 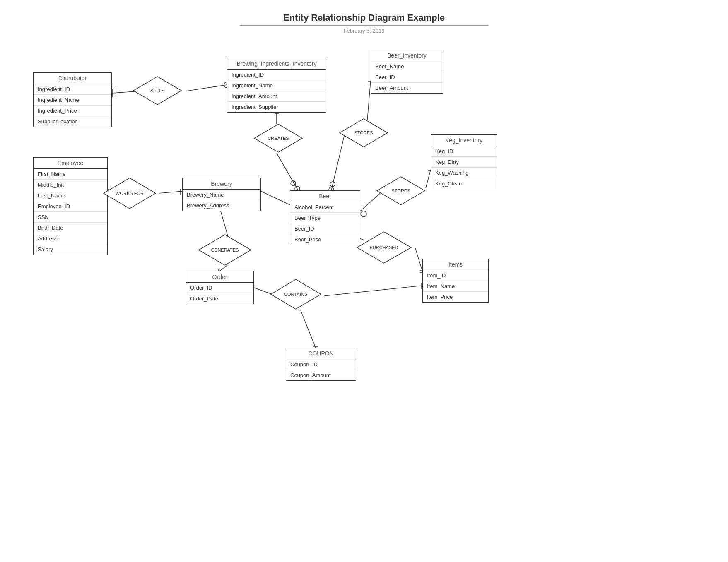 I want to click on attr: Order_Date, so click(x=219, y=299).